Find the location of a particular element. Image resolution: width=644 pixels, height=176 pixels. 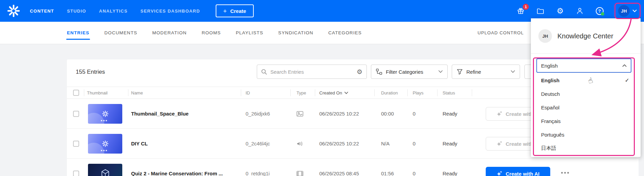

tab-entries: ENTRIES is located at coordinates (78, 33).